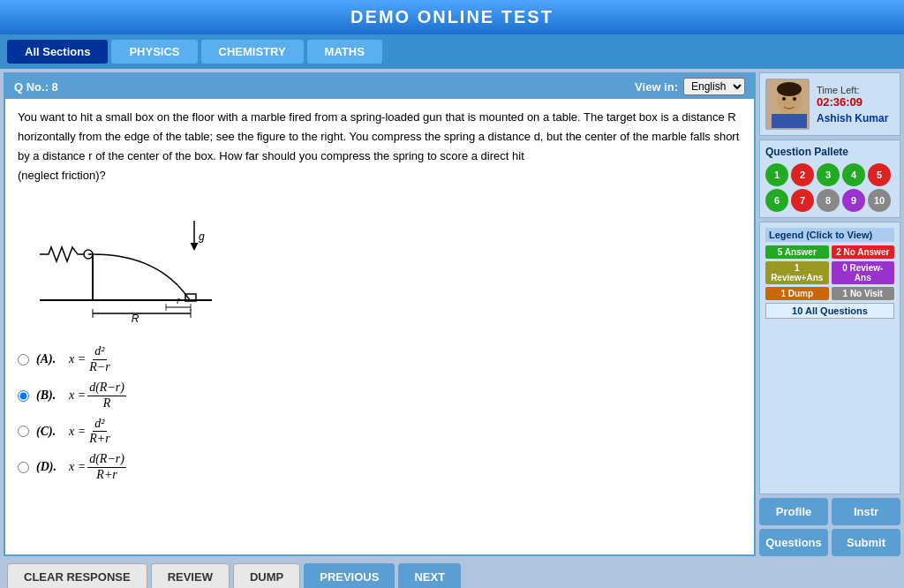  What do you see at coordinates (380, 360) in the screenshot?
I see `option-a: (A). x = d² R−r` at bounding box center [380, 360].